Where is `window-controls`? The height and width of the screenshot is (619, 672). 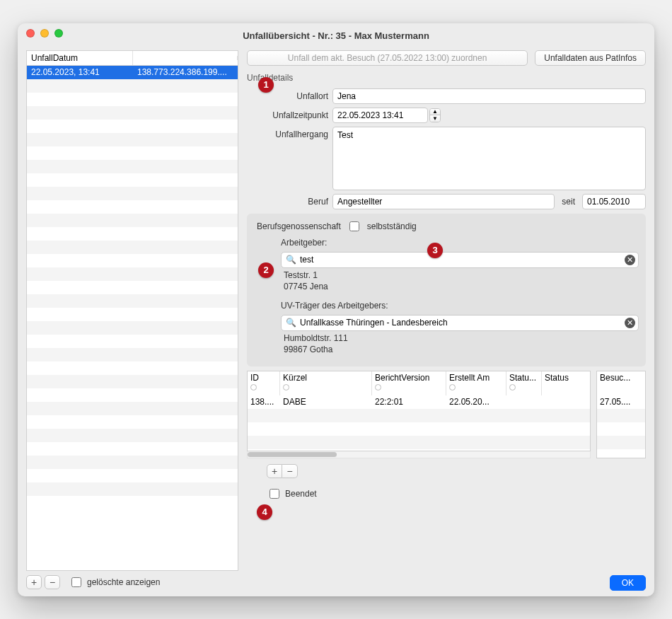
window-controls is located at coordinates (45, 33).